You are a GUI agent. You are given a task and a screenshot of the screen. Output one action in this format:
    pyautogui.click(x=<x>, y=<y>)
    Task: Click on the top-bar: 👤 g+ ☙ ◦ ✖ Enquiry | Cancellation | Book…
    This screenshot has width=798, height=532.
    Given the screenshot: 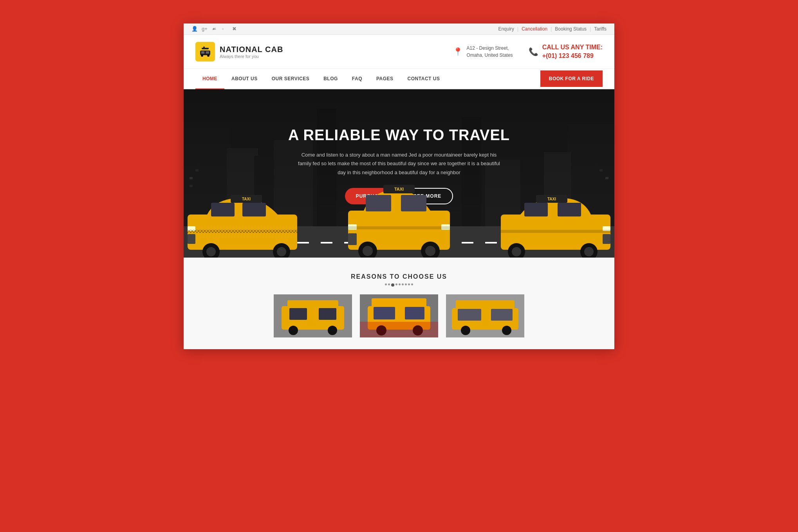 What is the action you would take?
    pyautogui.click(x=399, y=29)
    